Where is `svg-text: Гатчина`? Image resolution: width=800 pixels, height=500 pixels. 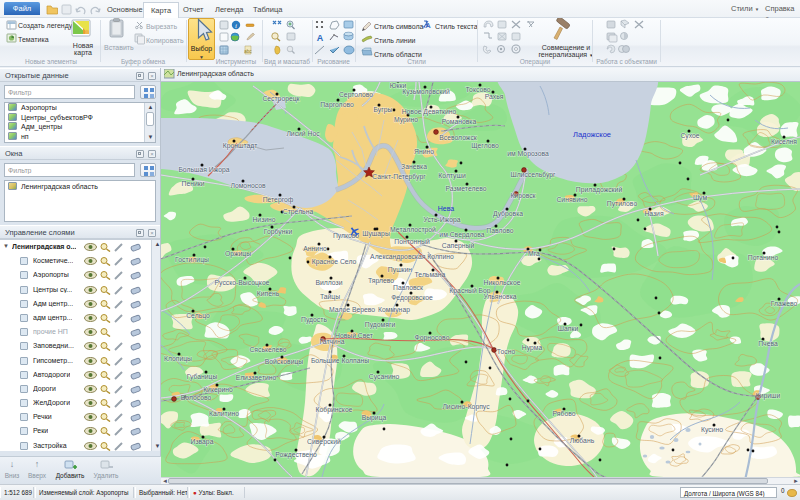 svg-text: Гатчина is located at coordinates (332, 342).